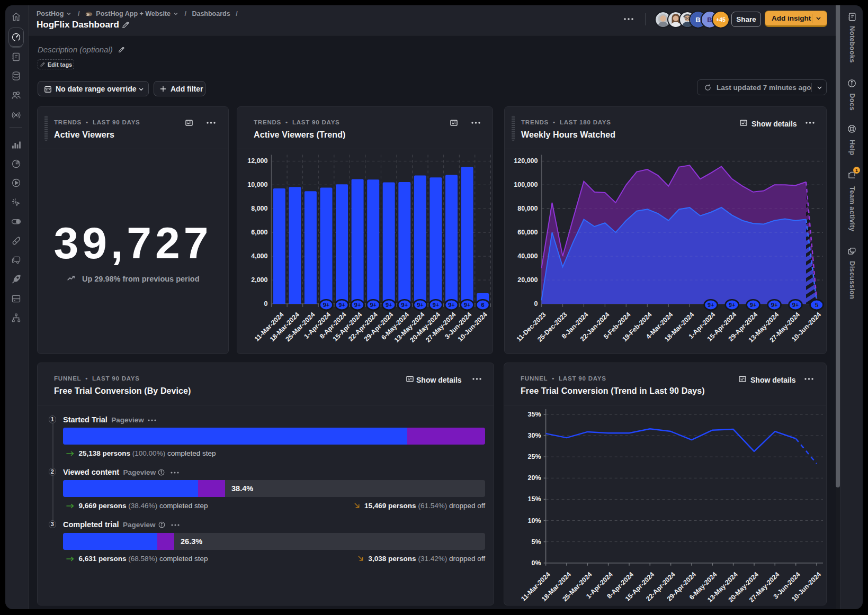  What do you see at coordinates (535, 436) in the screenshot?
I see `svg-text: 30%` at bounding box center [535, 436].